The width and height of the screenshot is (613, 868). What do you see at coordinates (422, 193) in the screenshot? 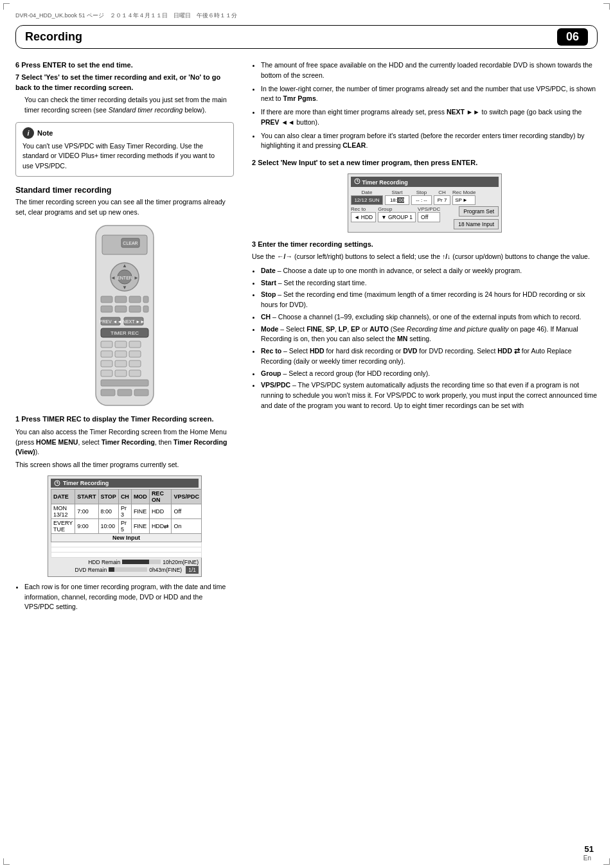
I see `stop-label: Stop` at bounding box center [422, 193].